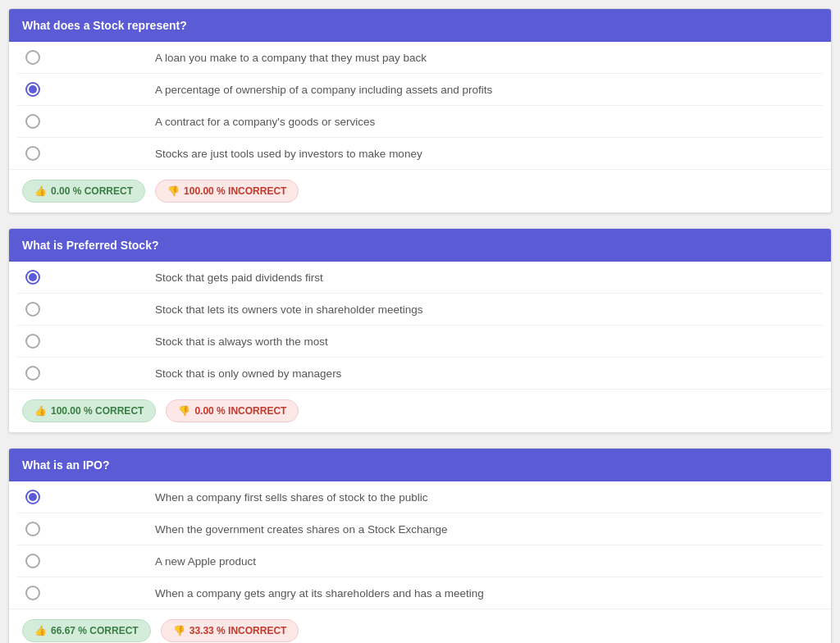 This screenshot has height=643, width=840. Describe the element at coordinates (301, 530) in the screenshot. I see `option-text-3-2: When the government creates shares on a …` at that location.